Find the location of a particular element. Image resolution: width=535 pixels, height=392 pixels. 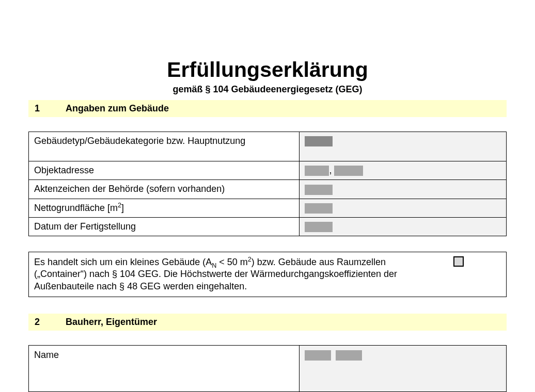

nettogrundflaeche-label: Nettogrundfläche [m2] is located at coordinates (164, 208).